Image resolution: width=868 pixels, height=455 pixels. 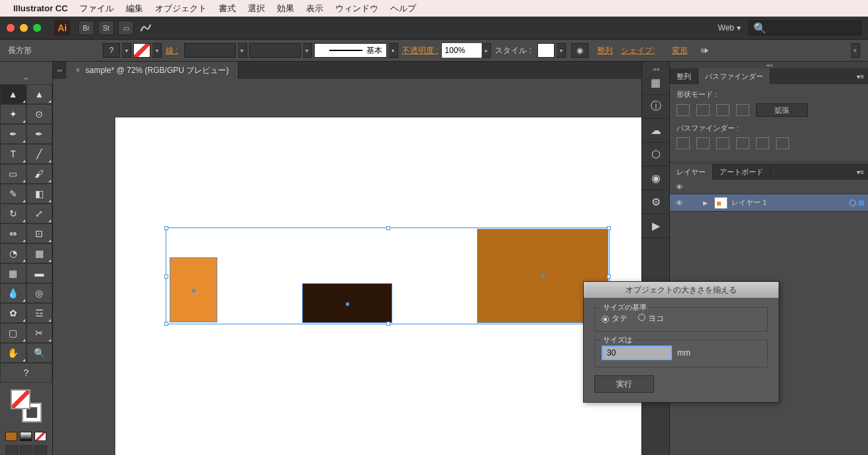 I want to click on fill-swatch: ?, so click(x=111, y=50).